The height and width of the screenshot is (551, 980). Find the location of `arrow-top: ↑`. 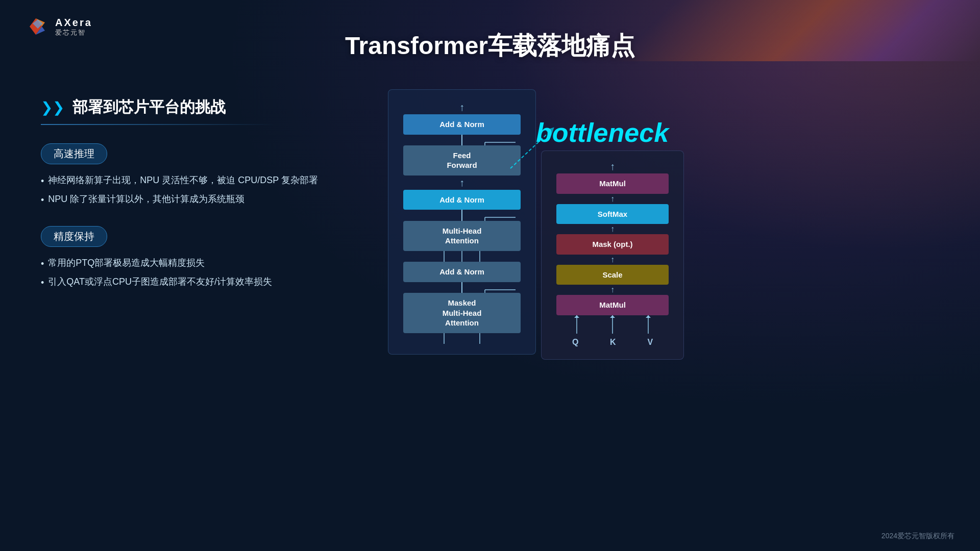

arrow-top: ↑ is located at coordinates (462, 107).